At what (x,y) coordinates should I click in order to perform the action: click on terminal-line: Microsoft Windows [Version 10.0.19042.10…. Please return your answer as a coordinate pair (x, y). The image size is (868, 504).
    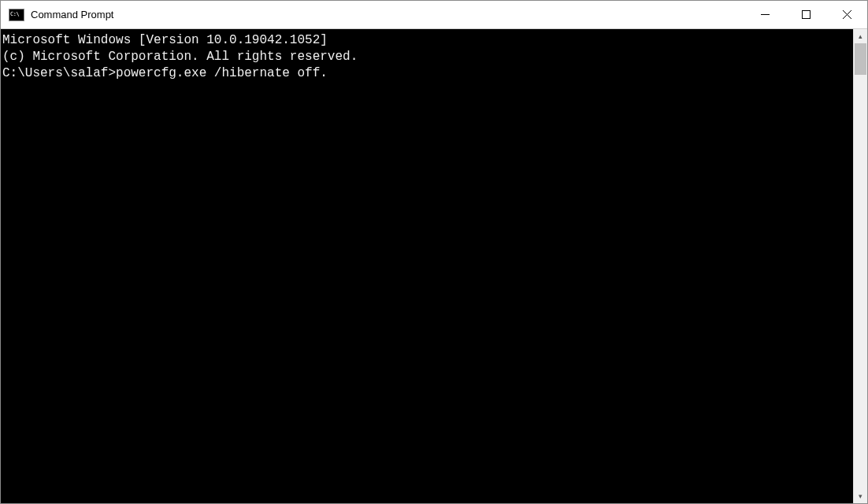
    Looking at the image, I should click on (428, 41).